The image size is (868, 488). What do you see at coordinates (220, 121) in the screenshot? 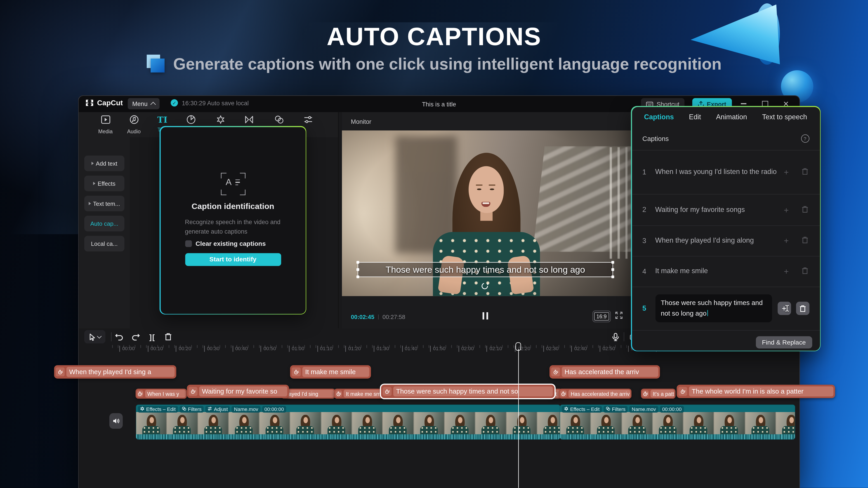
I see `effects-tool` at bounding box center [220, 121].